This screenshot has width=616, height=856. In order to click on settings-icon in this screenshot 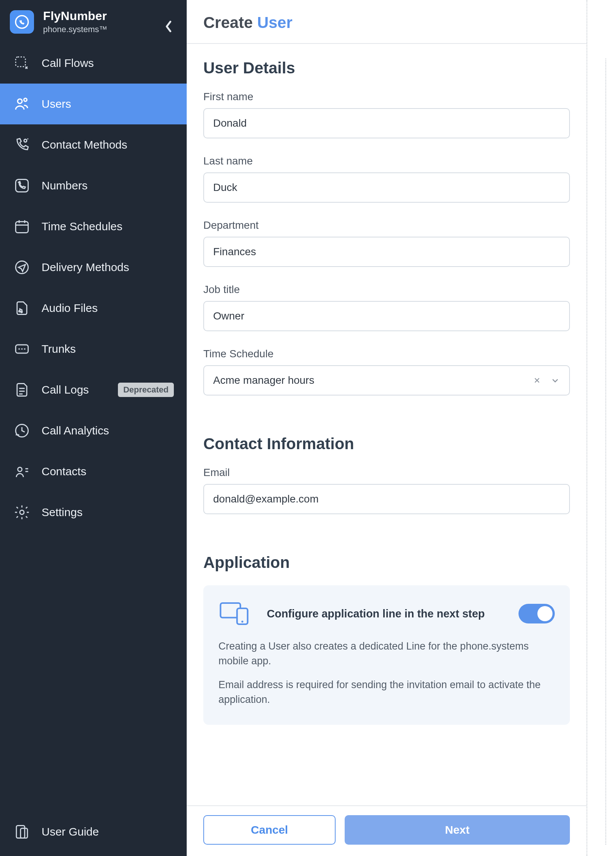, I will do `click(22, 512)`.